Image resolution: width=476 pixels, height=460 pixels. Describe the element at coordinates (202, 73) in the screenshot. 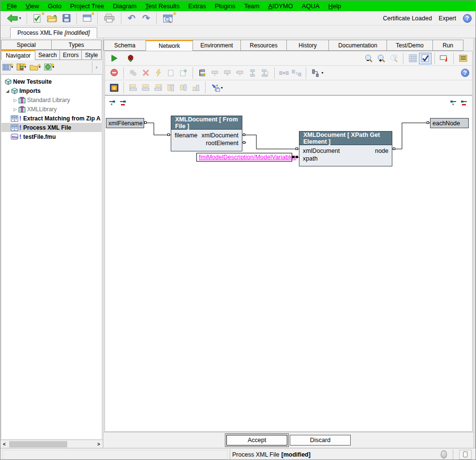

I see `new-step-button: ★` at that location.